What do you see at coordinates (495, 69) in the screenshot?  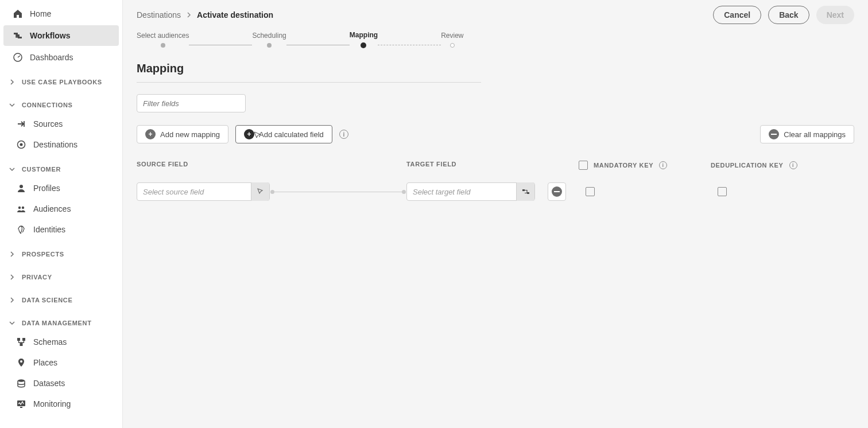 I see `page-title: Mapping` at bounding box center [495, 69].